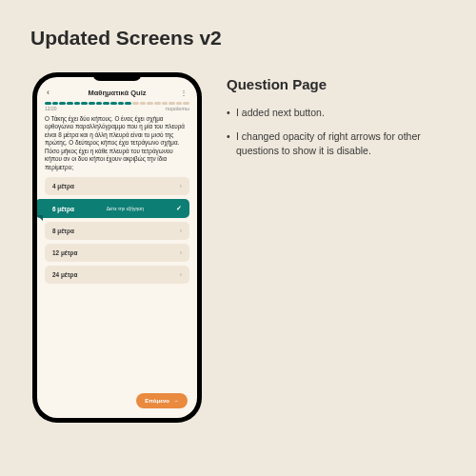 The height and width of the screenshot is (476, 476). Describe the element at coordinates (51, 109) in the screenshot. I see `question-counter: 12/20` at that location.